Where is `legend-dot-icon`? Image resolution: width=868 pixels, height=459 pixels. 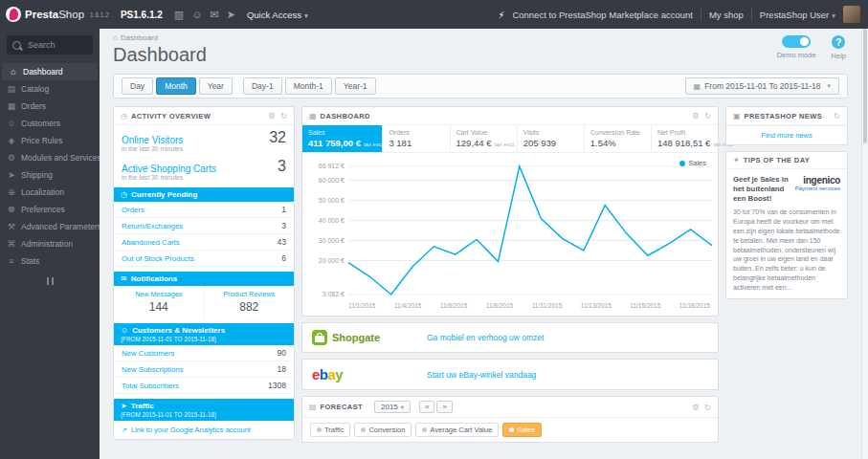
legend-dot-icon is located at coordinates (364, 430).